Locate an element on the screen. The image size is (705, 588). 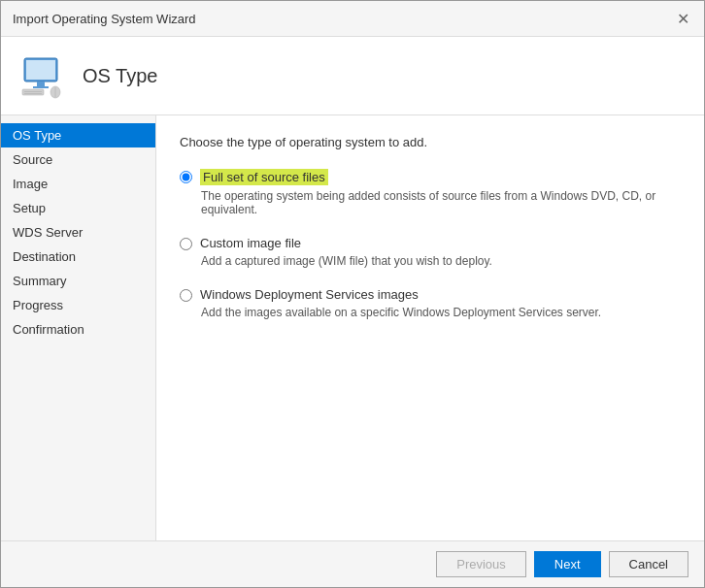
desc-wds-images: Add the images available on a specific W… is located at coordinates (441, 312).